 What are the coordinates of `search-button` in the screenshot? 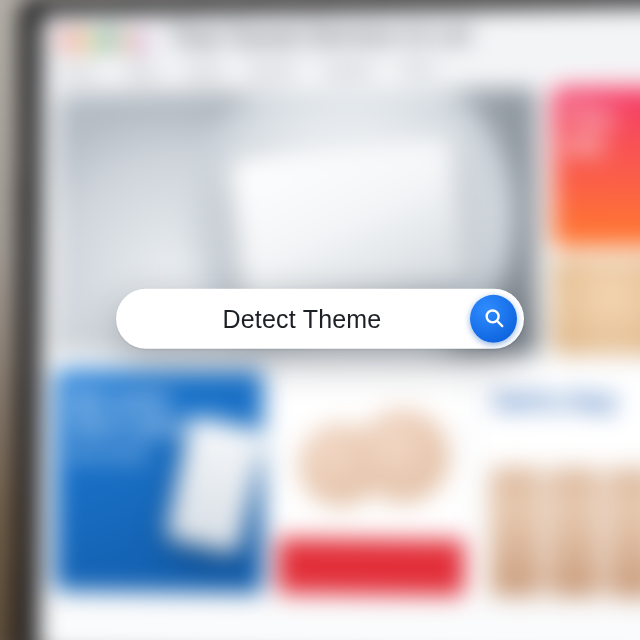 It's located at (494, 319).